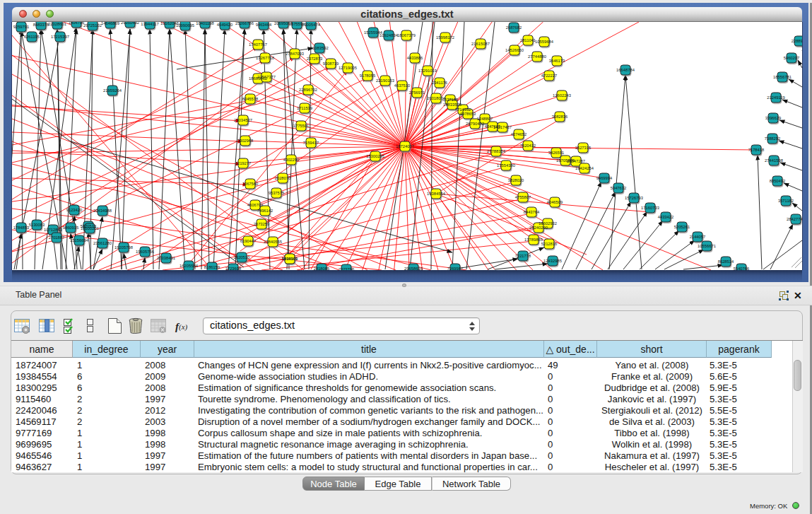  I want to click on svg-text: 2687682, so click(514, 28).